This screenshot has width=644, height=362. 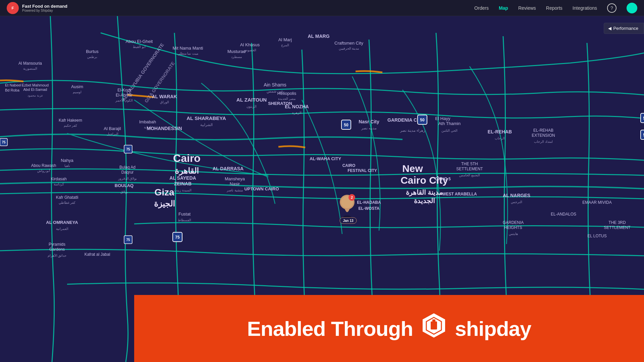 I want to click on banner-text: Enabled Through, so click(x=330, y=328).